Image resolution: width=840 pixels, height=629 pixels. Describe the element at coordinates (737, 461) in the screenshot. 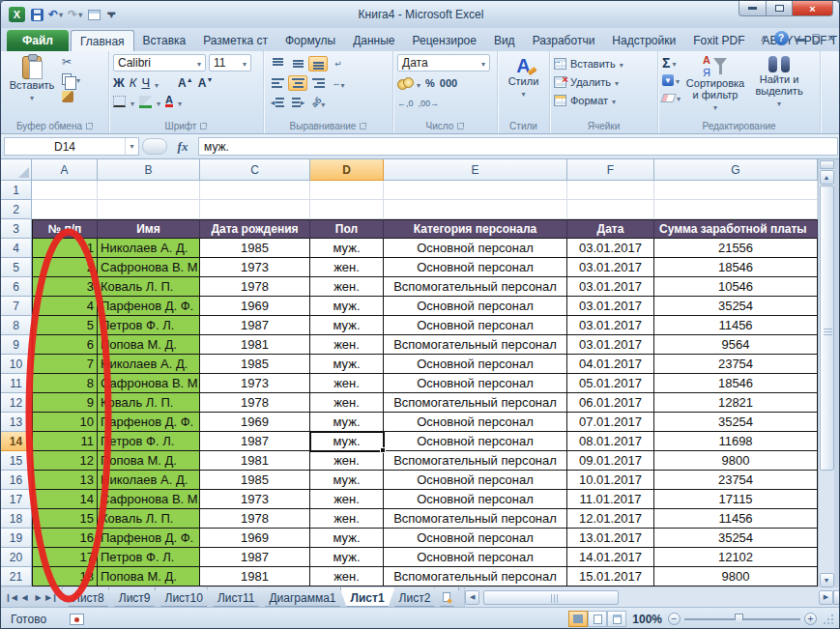

I see `cell-G15: 9800` at that location.